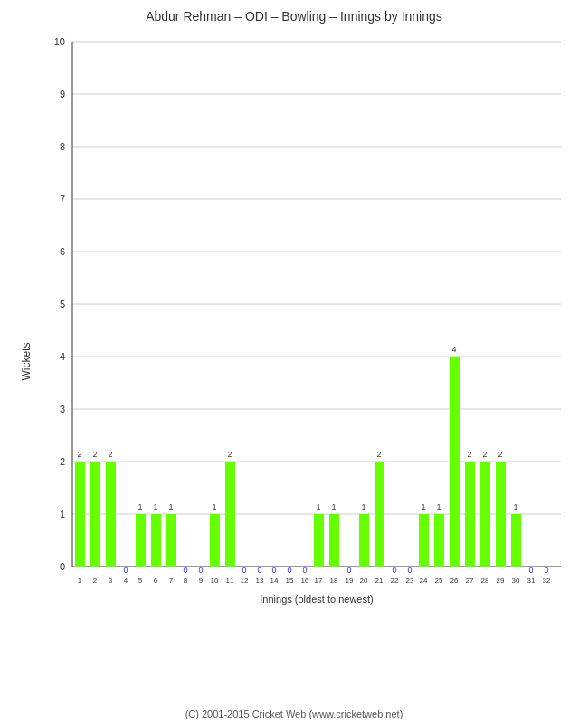 This screenshot has height=724, width=588. I want to click on svg-text: 17, so click(318, 581).